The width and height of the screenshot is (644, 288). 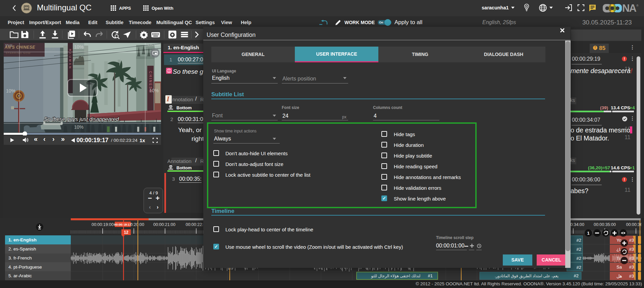 What do you see at coordinates (164, 225) in the screenshot?
I see `svg-text: 00:00:21:00` at bounding box center [164, 225].